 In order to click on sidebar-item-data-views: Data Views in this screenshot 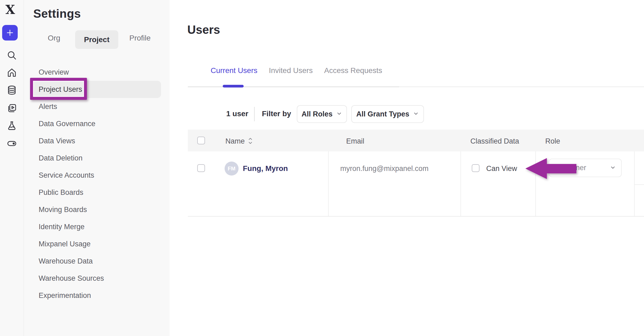, I will do `click(97, 141)`.